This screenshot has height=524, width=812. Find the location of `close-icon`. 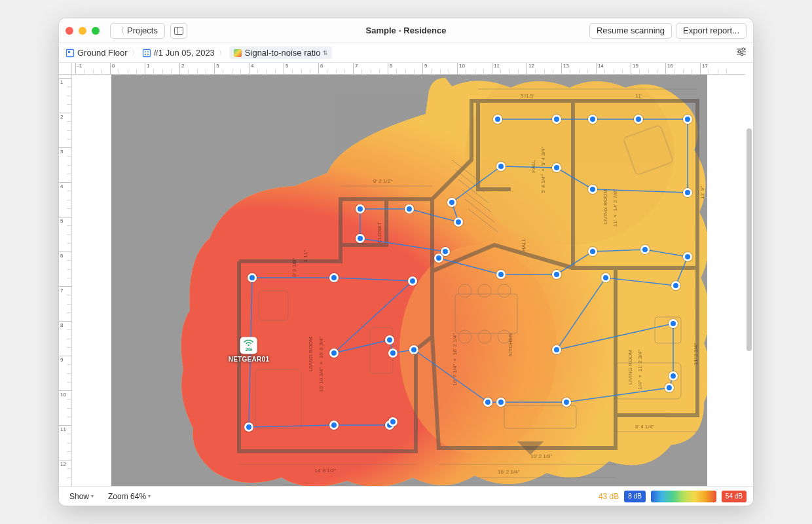

close-icon is located at coordinates (69, 31).